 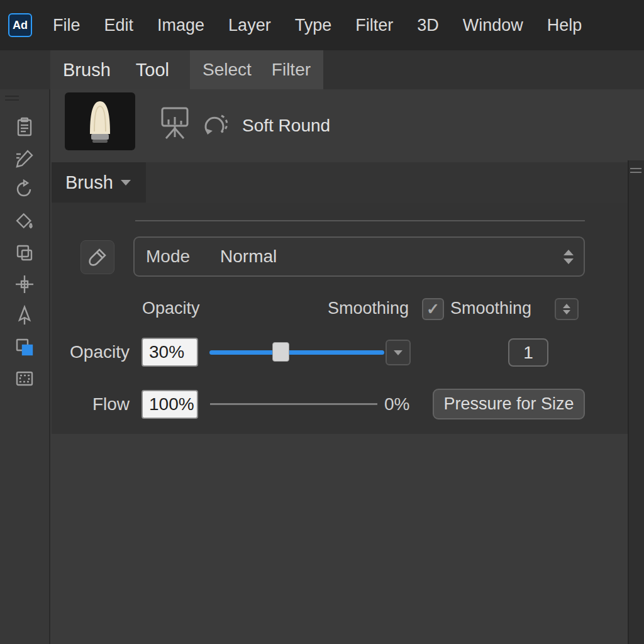 I want to click on opacity-row-label: Opacity, so click(x=99, y=352).